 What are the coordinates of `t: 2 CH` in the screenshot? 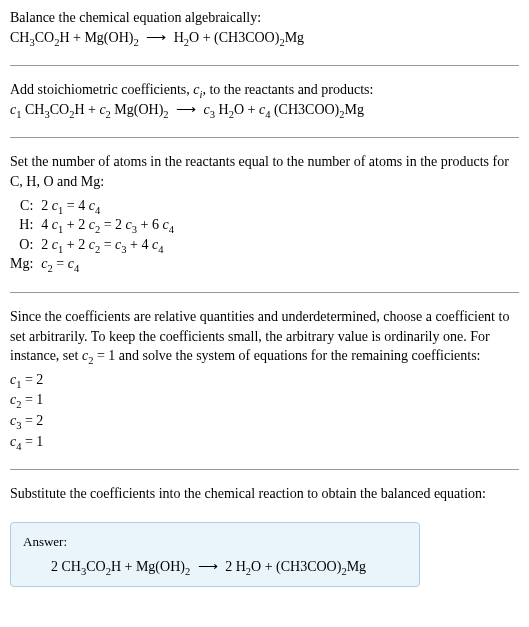 It's located at (66, 566).